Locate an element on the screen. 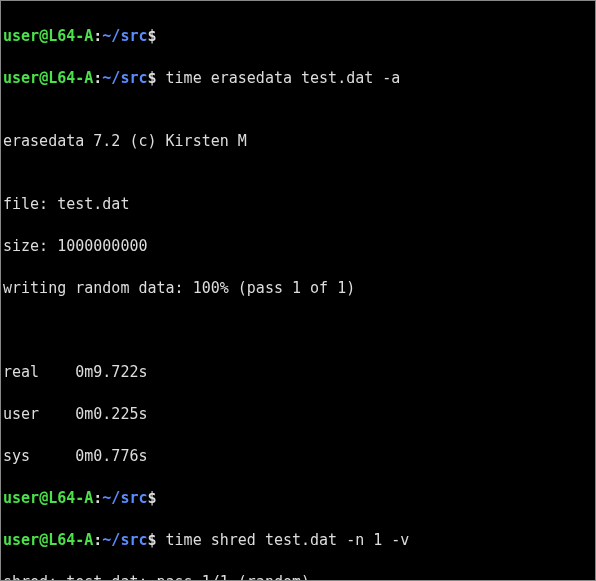 The image size is (596, 581). erasedata-file: file: test.dat is located at coordinates (298, 204).